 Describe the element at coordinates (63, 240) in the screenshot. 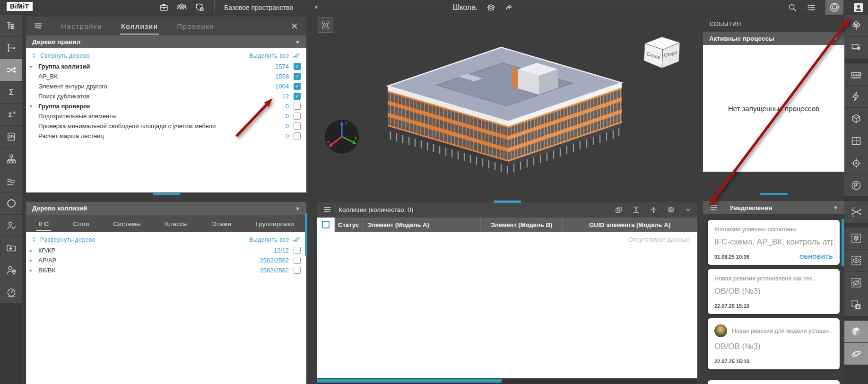

I see `expand-tree-link: Развернуть дерево` at that location.